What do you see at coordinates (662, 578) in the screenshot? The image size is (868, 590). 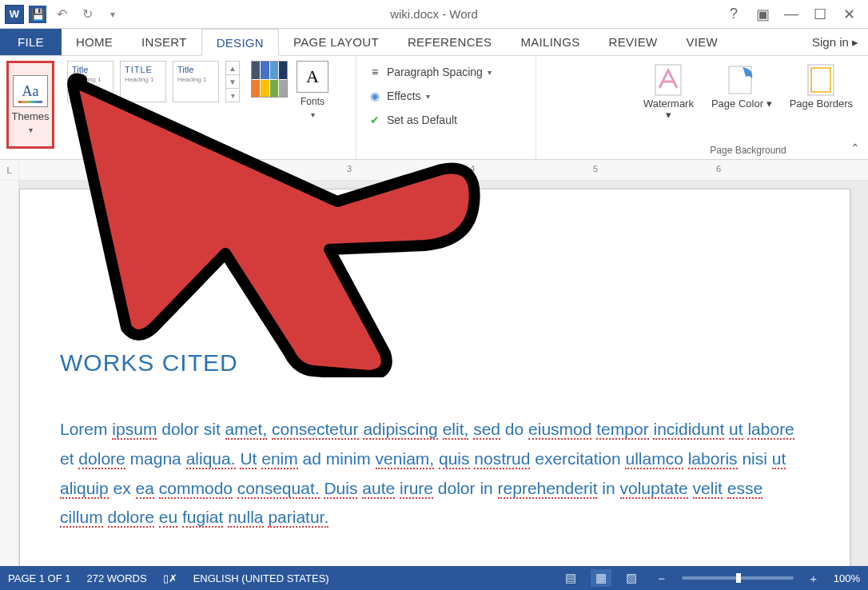 I see `zoom-out-button: −` at bounding box center [662, 578].